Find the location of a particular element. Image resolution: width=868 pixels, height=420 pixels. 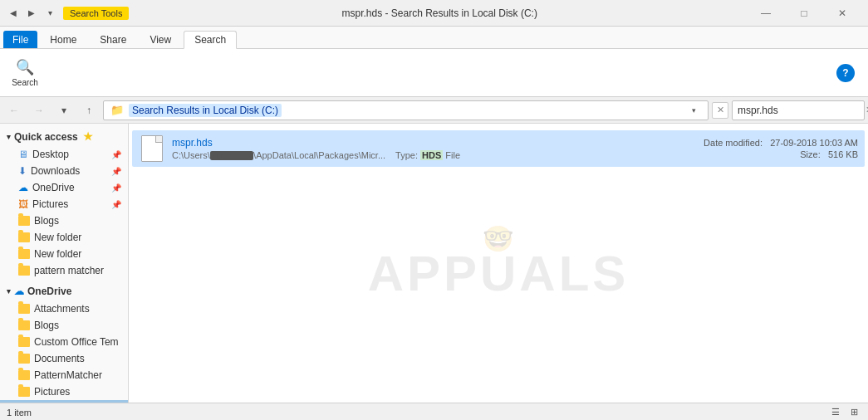

sidebar-item-label: New folder is located at coordinates (58, 237).